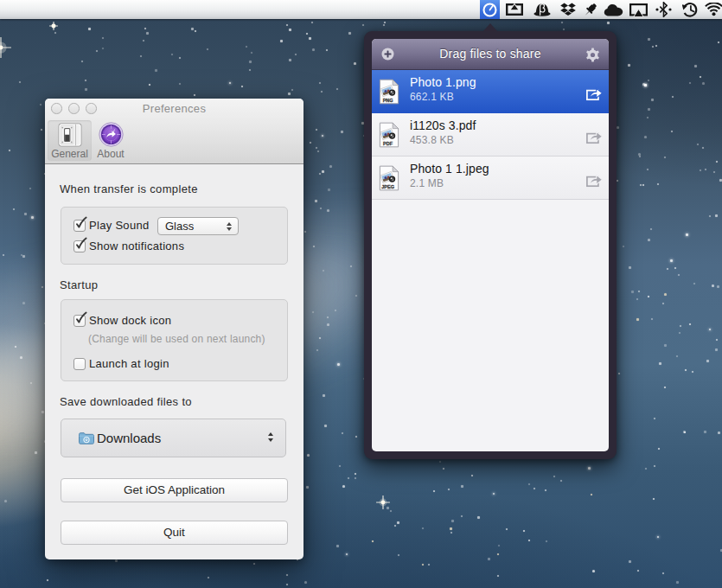 This screenshot has height=588, width=722. I want to click on svg-text: PDF, so click(388, 144).